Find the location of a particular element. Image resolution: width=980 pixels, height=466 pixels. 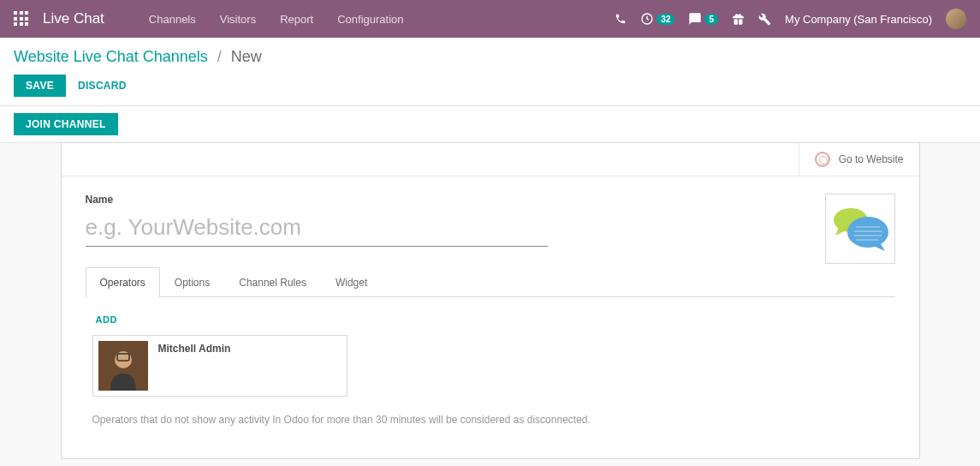

nav-configuration: Configuration is located at coordinates (370, 19).